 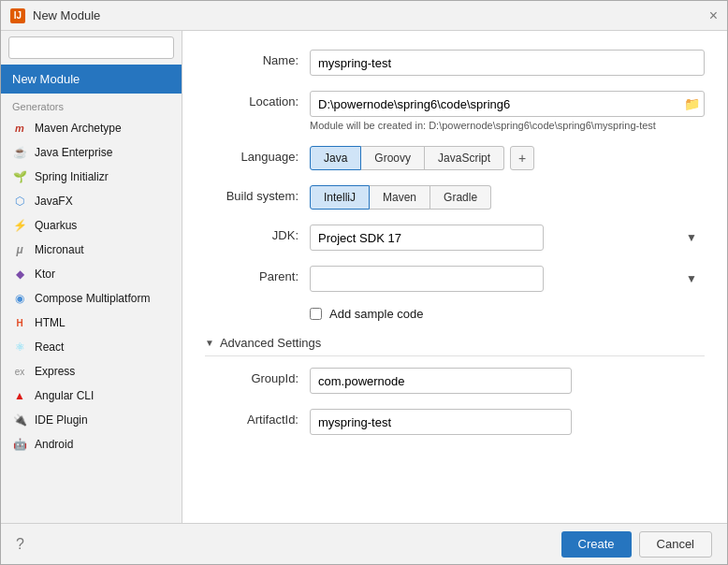 What do you see at coordinates (507, 125) in the screenshot?
I see `location-hint: Module will be created in: D:\powernode\…` at bounding box center [507, 125].